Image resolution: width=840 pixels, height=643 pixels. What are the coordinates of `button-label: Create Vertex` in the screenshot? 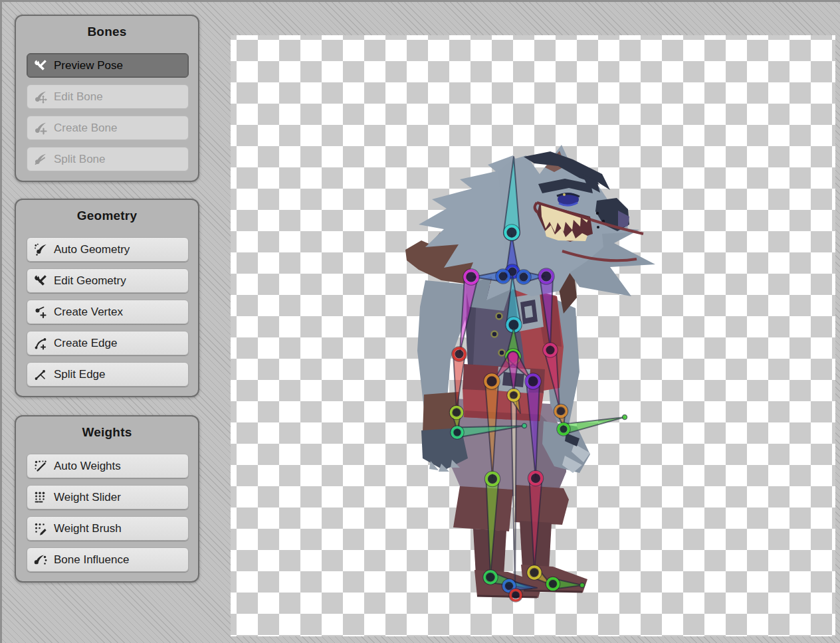 It's located at (88, 312).